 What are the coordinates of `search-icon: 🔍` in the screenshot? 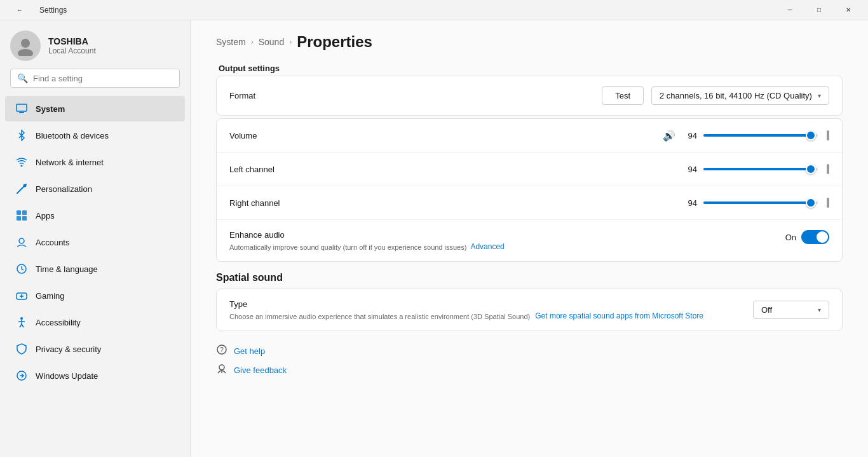 It's located at (23, 78).